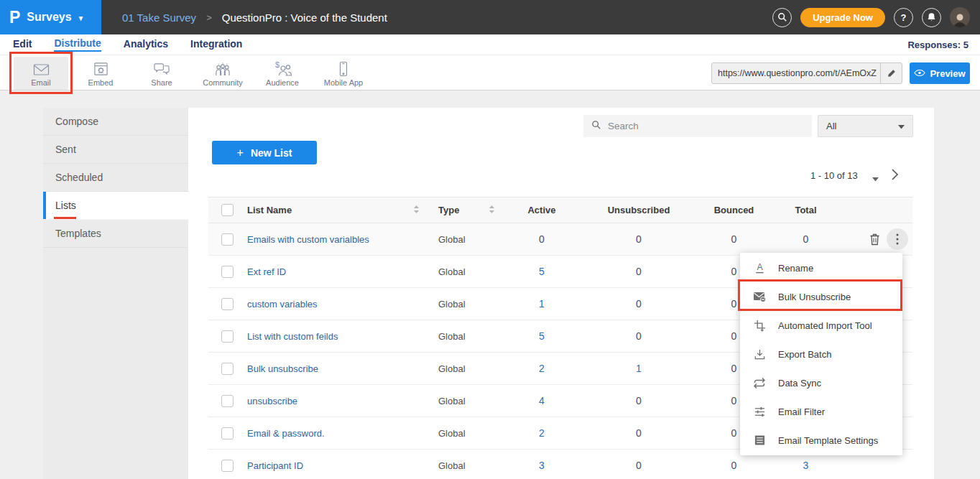  I want to click on search-input: Search, so click(698, 126).